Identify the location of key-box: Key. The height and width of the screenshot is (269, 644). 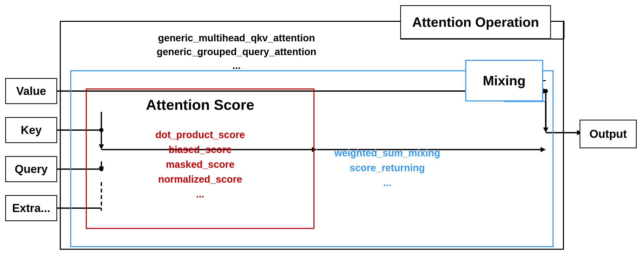
(31, 130).